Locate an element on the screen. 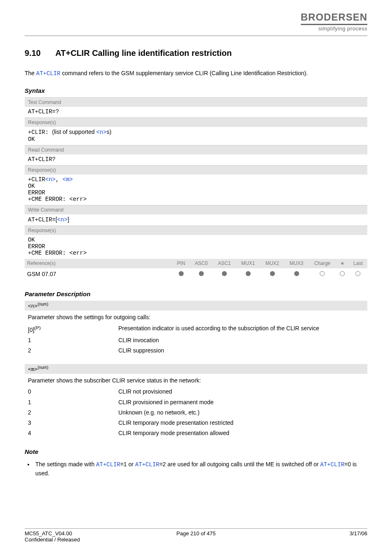 The height and width of the screenshot is (555, 392). references-label: Reference(s) is located at coordinates (99, 264).